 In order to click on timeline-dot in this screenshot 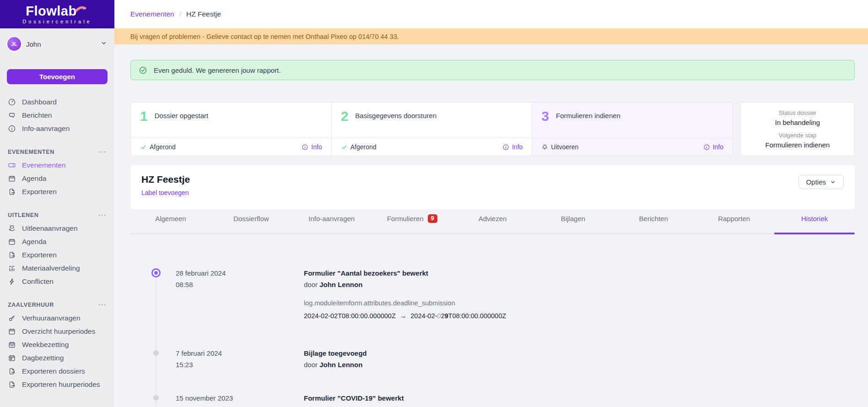, I will do `click(156, 398)`.